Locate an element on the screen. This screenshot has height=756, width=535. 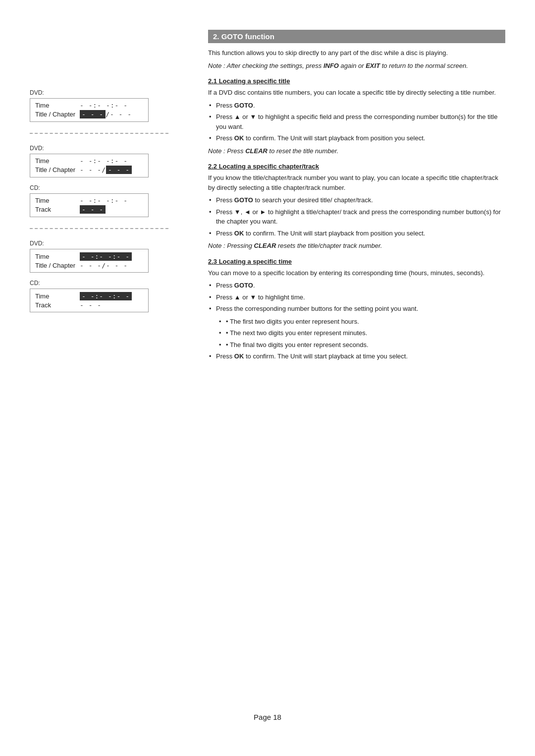
sub22-bullet-2: Press ▼, ◄ or ► to highlight a title/cha… is located at coordinates (357, 217).